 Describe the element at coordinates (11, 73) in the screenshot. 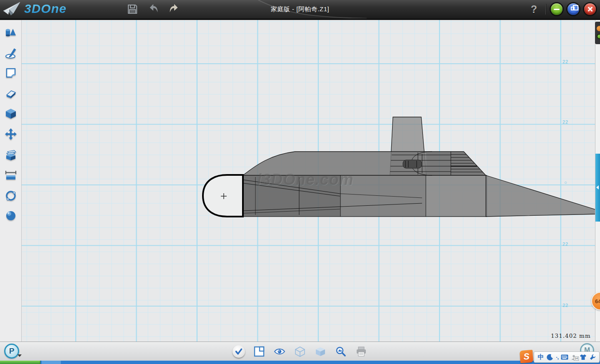

I see `toolbar-item-edit-sketch` at that location.